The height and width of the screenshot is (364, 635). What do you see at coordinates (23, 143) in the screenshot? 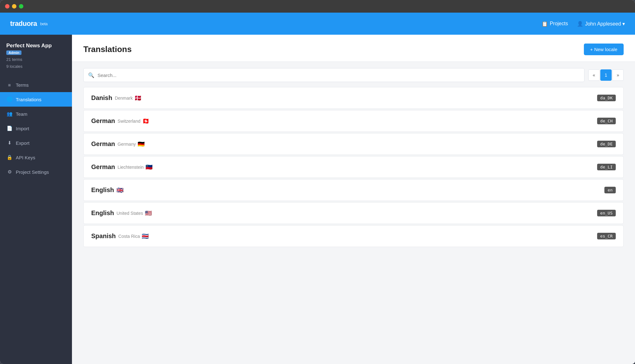
I see `sidebar-item-label-export: Export` at bounding box center [23, 143].